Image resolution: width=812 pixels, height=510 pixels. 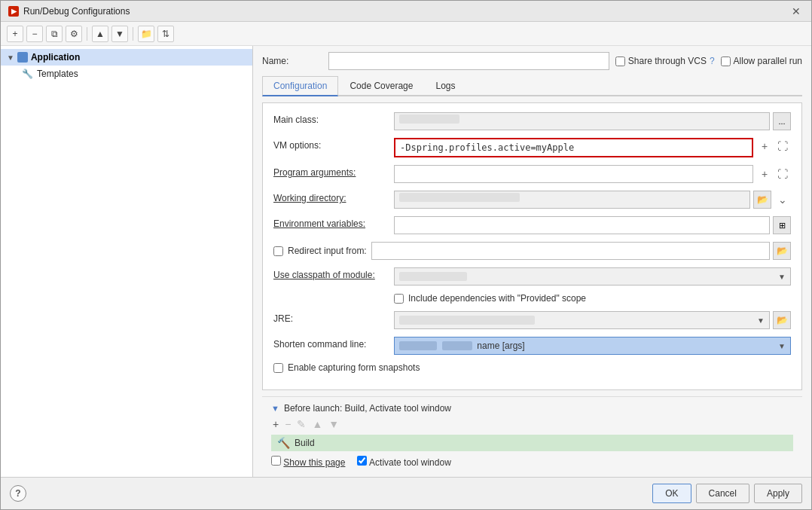 What do you see at coordinates (445, 86) in the screenshot?
I see `tab-logs: Logs` at bounding box center [445, 86].